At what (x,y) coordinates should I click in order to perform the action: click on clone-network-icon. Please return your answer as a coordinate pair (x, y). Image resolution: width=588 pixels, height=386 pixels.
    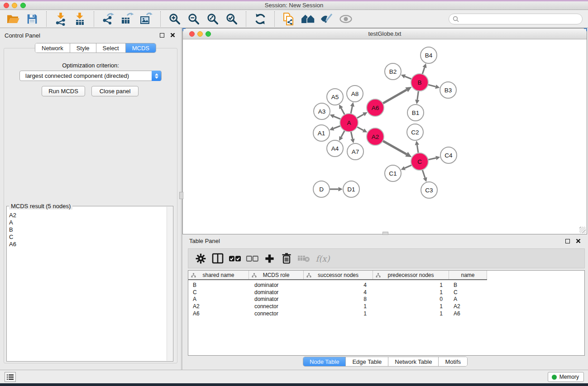
    Looking at the image, I should click on (289, 19).